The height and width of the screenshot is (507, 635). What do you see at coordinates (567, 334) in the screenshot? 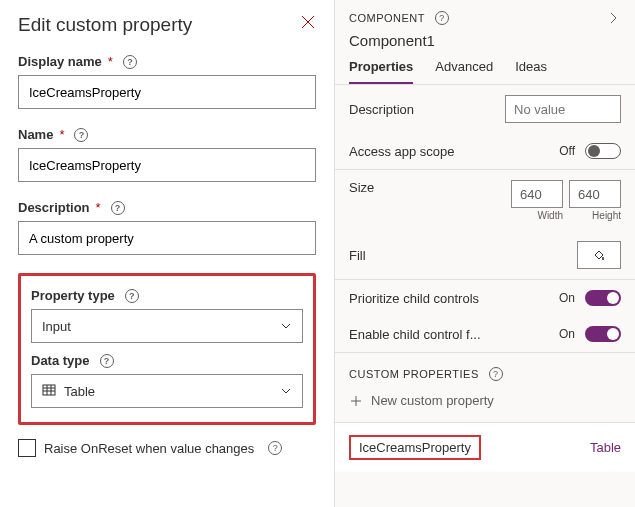
I see `enable-child-value: On` at bounding box center [567, 334].